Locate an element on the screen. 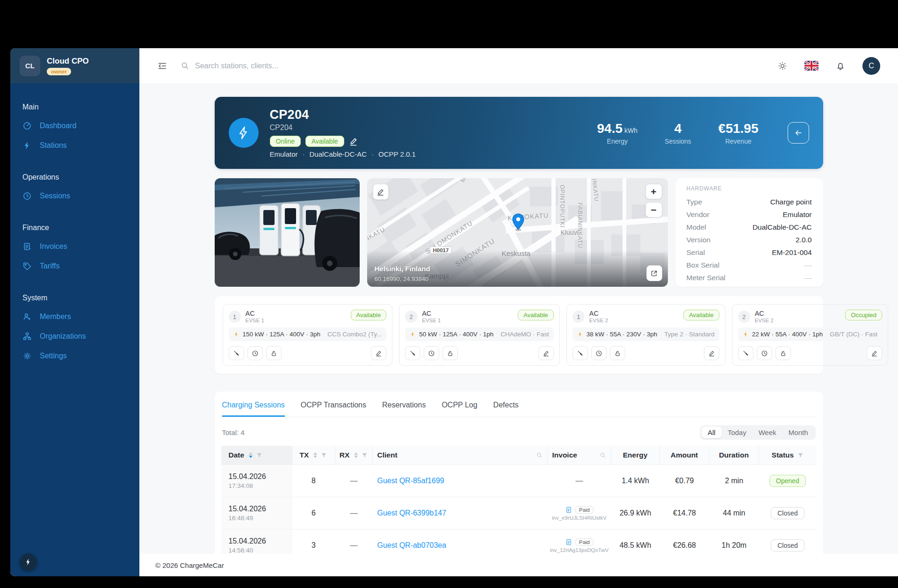 Image resolution: width=898 pixels, height=588 pixels. tab-charging-sessions: Charging Sessions is located at coordinates (253, 405).